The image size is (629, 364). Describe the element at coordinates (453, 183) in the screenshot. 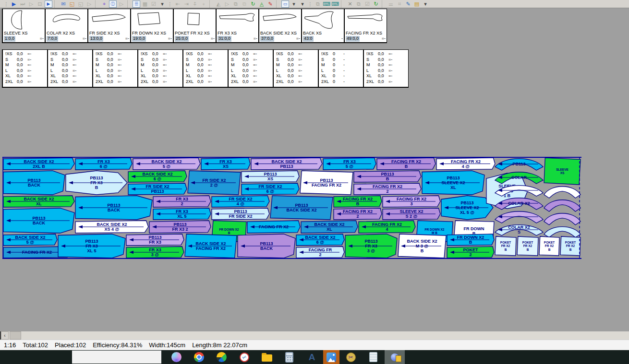

I see `marker-piece: PB113SLEEVE X2XL` at that location.